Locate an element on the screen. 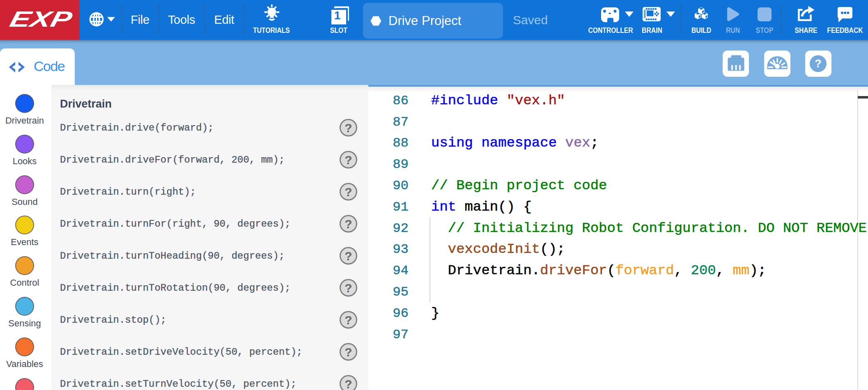 This screenshot has height=390, width=868. svg-text: 1 is located at coordinates (338, 16).